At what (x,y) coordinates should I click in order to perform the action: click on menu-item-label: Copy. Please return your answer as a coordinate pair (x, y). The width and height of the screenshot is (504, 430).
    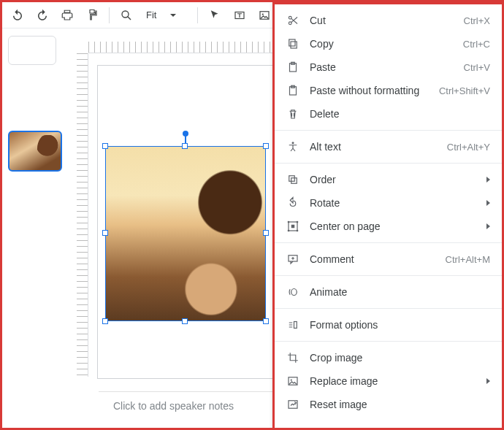
    Looking at the image, I should click on (386, 44).